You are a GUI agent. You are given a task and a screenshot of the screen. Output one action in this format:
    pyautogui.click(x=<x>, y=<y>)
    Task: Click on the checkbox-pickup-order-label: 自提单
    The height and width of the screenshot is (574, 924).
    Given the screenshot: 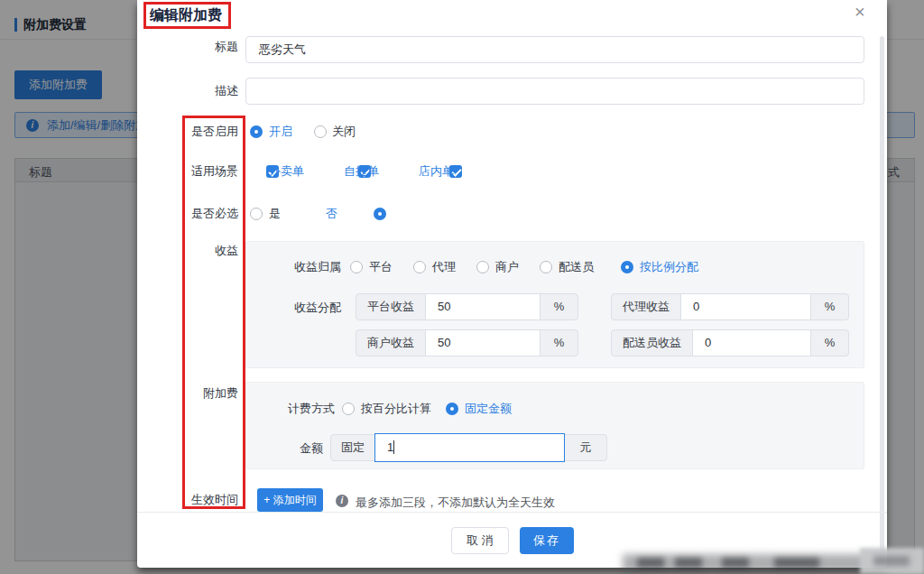 What is the action you would take?
    pyautogui.click(x=361, y=171)
    